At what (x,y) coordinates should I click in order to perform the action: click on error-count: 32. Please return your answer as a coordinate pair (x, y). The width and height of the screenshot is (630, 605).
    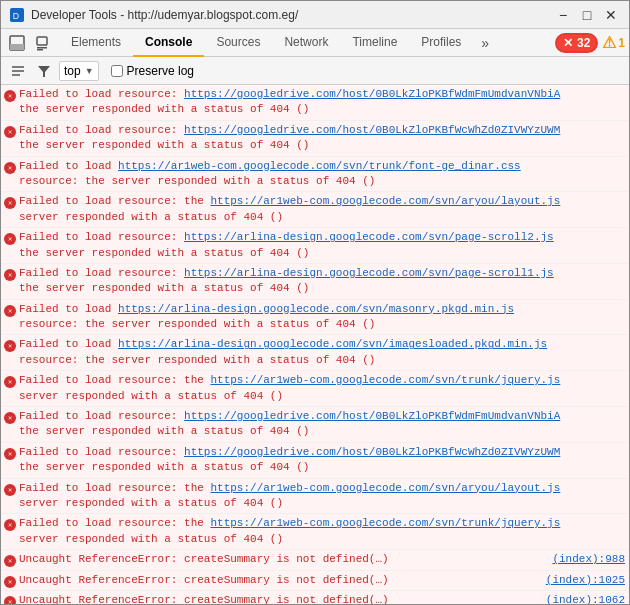
    Looking at the image, I should click on (584, 43).